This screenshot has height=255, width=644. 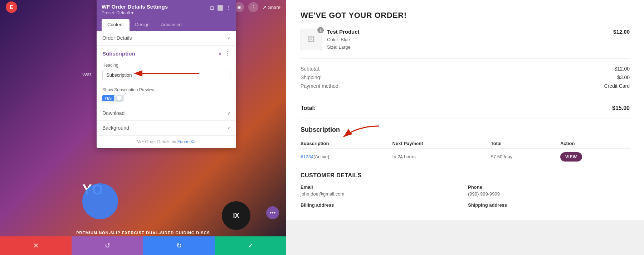 I want to click on sub-id-cell: #1234(Active), so click(x=346, y=157).